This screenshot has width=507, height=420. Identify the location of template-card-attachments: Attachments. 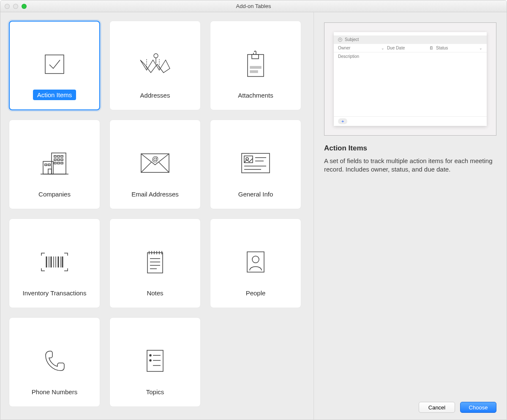
(256, 65).